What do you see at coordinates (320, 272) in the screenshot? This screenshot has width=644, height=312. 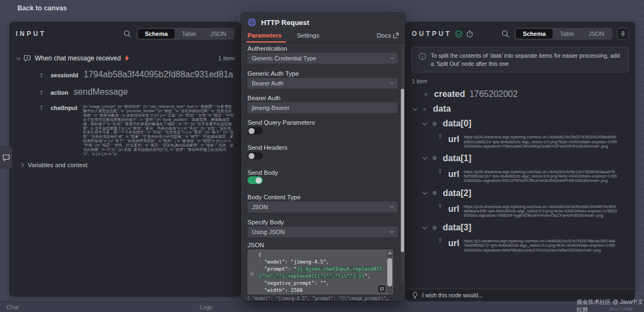 I see `json-code-editor: fx { "model": "jimeng-4.5", "prompt": "{…` at bounding box center [320, 272].